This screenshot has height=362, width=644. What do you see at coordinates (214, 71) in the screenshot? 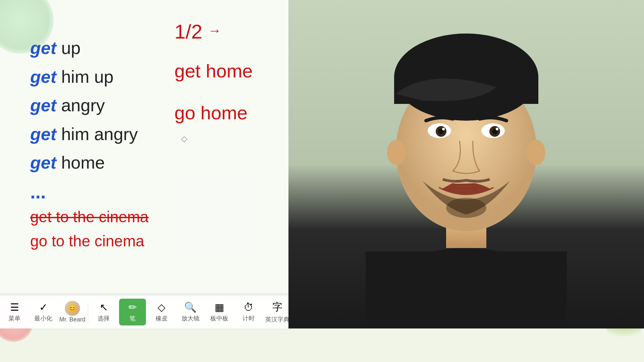
I see `right-get-home: get home` at bounding box center [214, 71].